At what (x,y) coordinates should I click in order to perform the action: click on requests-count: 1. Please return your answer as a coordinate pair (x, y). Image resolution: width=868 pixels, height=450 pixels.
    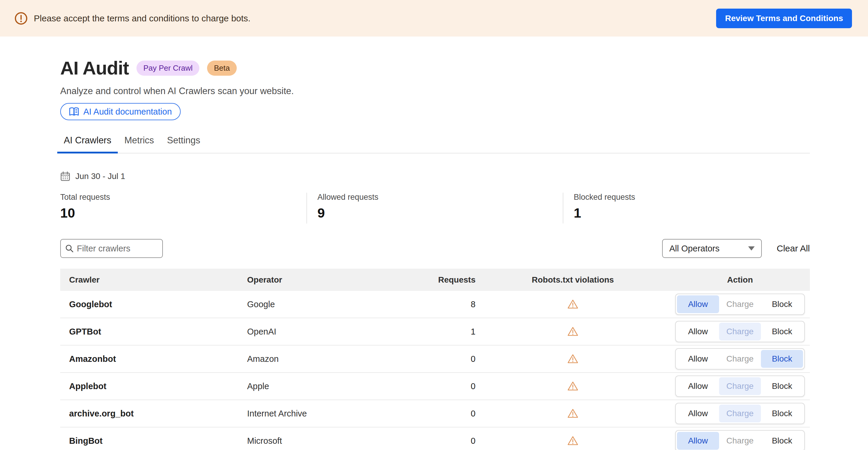
    Looking at the image, I should click on (443, 332).